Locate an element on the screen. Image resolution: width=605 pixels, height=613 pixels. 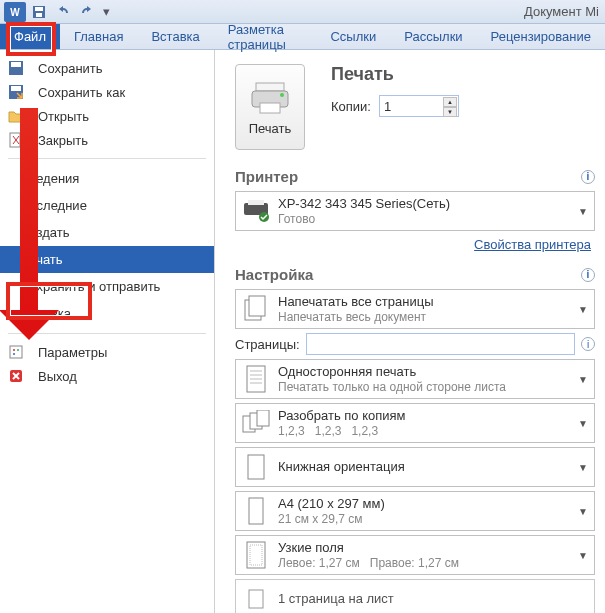
margins-icon is located at coordinates (256, 555).